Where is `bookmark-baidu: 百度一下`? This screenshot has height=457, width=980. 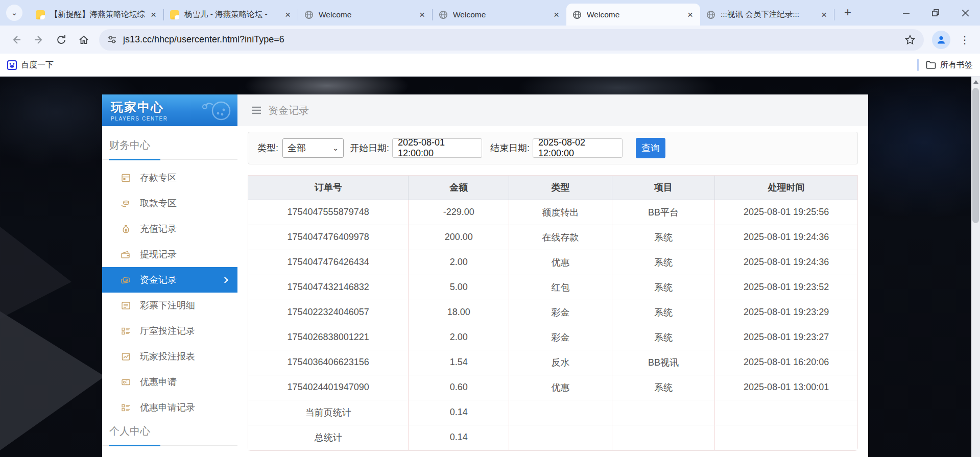 bookmark-baidu: 百度一下 is located at coordinates (31, 65).